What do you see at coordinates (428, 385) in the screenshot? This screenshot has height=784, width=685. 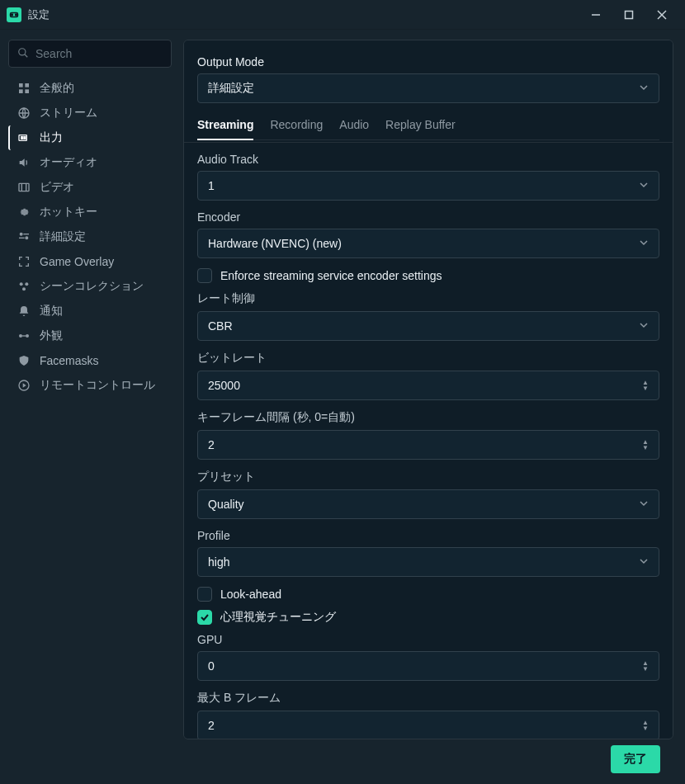 I see `bitrate-input: 25000 ▲▼` at bounding box center [428, 385].